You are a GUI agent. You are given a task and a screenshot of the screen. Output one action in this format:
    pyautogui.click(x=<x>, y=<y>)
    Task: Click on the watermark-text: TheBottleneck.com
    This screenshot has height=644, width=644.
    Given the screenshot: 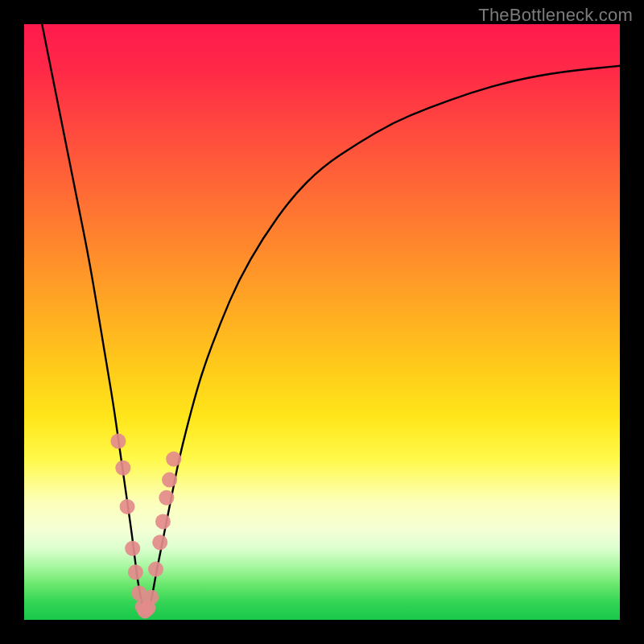 What is the action you would take?
    pyautogui.click(x=555, y=15)
    